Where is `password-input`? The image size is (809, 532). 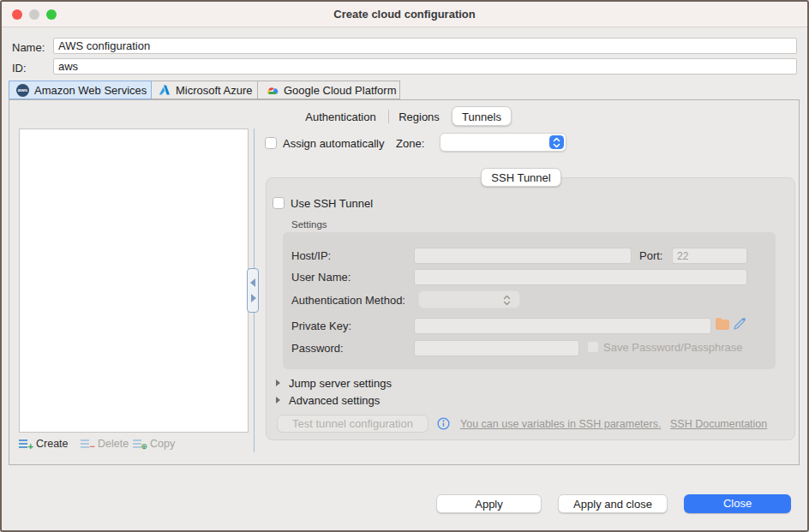
password-input is located at coordinates (497, 348).